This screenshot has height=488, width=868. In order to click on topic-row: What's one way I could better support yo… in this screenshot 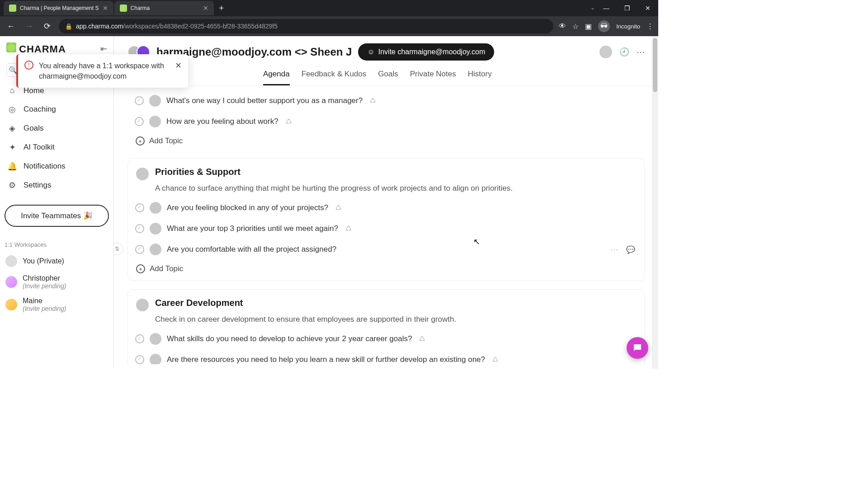, I will do `click(386, 101)`.